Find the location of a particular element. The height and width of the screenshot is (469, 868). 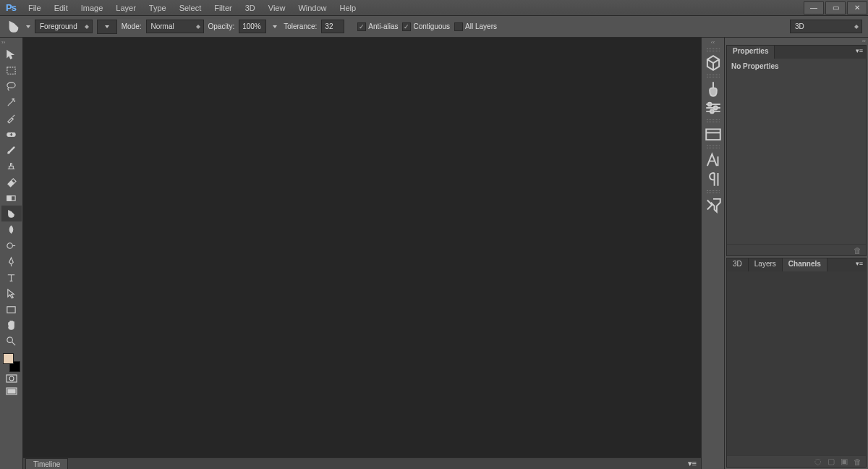

rectangle-tool is located at coordinates (12, 309).